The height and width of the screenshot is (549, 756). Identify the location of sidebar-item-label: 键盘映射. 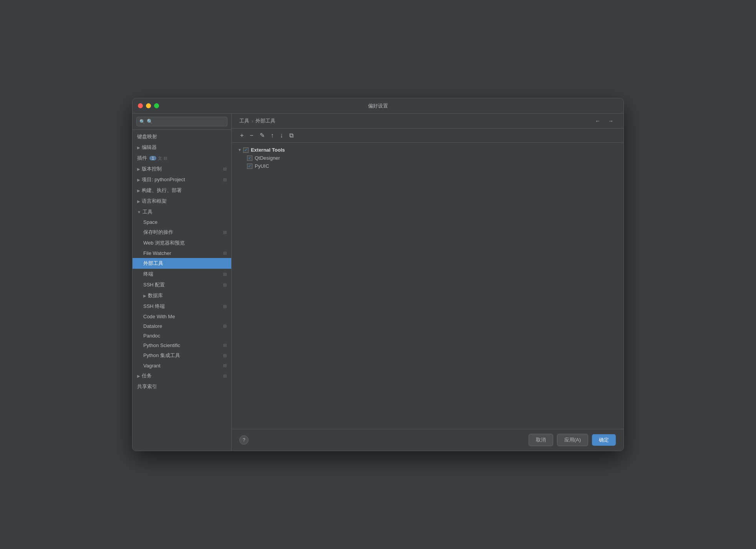
(147, 137).